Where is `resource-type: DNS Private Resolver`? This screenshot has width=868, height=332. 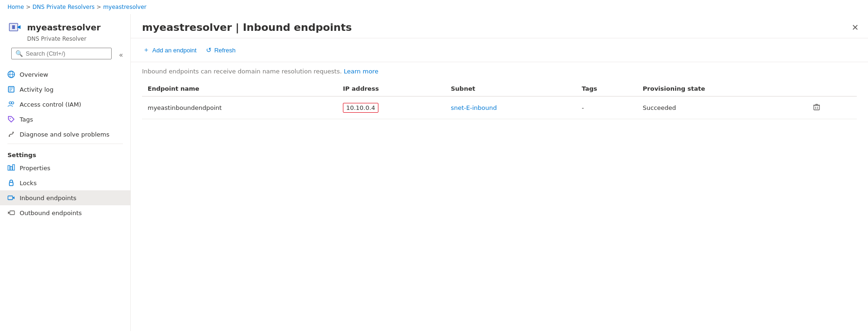 resource-type: DNS Private Resolver is located at coordinates (65, 39).